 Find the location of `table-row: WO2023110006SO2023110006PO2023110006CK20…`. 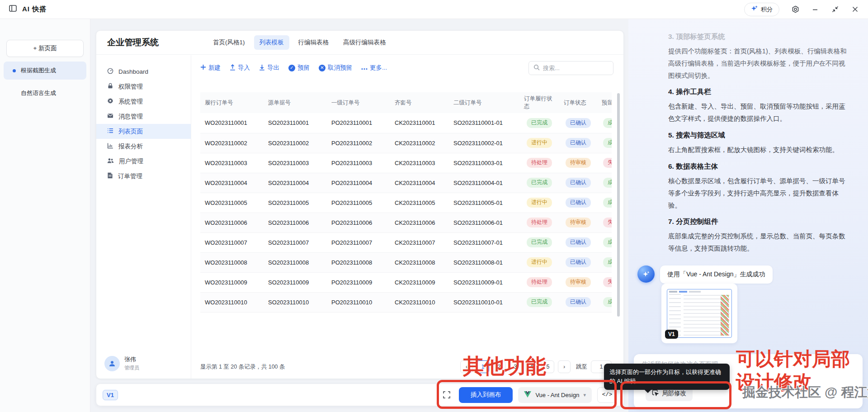

table-row: WO2023110006SO2023110006PO2023110006CK20… is located at coordinates (406, 223).